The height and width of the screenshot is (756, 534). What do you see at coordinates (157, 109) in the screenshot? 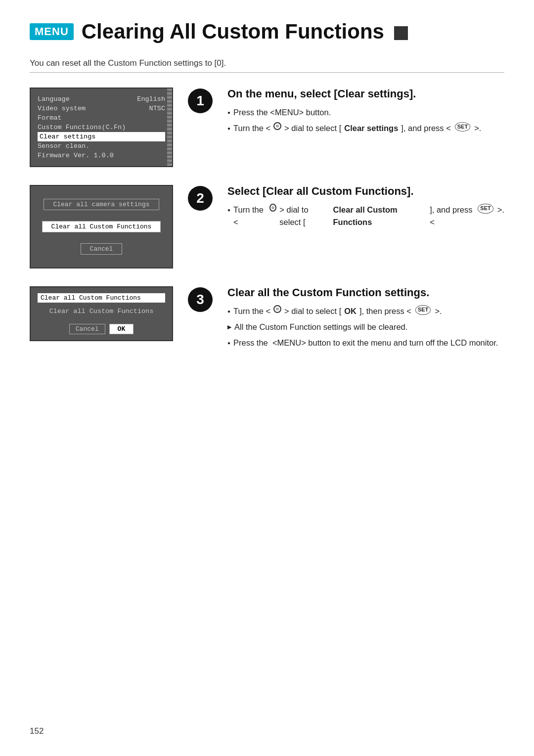
I see `screen-value-video: NTSC` at bounding box center [157, 109].